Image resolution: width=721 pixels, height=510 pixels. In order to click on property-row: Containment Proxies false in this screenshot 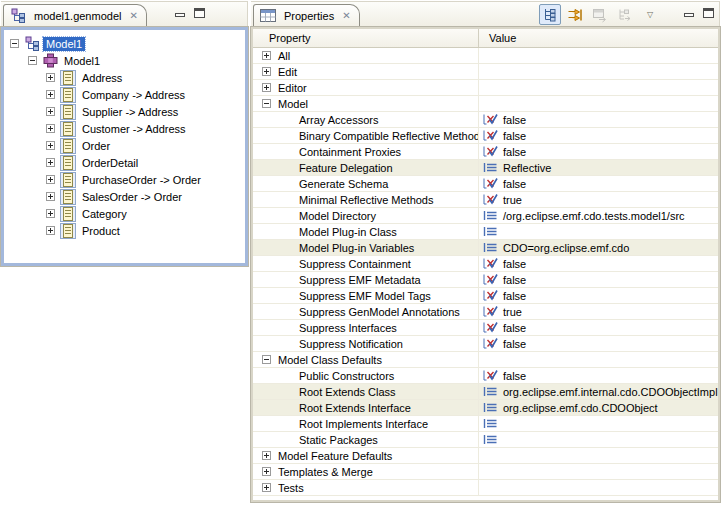, I will do `click(486, 152)`.